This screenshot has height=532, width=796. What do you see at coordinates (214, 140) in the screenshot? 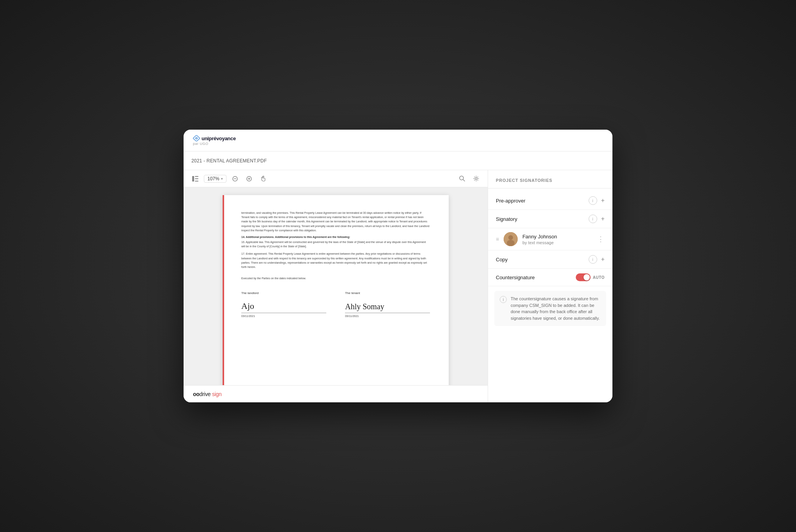
I see `logo-area: uniprévoyance par UGO` at bounding box center [214, 140].